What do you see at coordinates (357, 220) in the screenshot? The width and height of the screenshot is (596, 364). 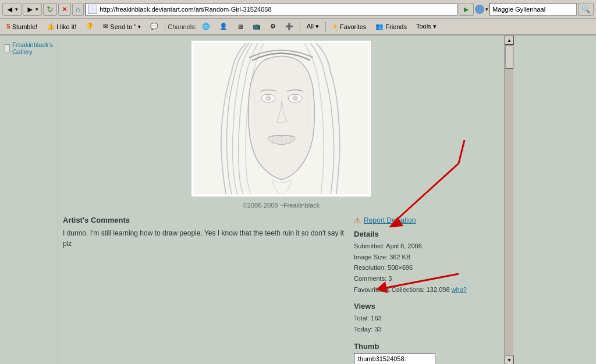 I see `warning-icon: ⚠` at bounding box center [357, 220].